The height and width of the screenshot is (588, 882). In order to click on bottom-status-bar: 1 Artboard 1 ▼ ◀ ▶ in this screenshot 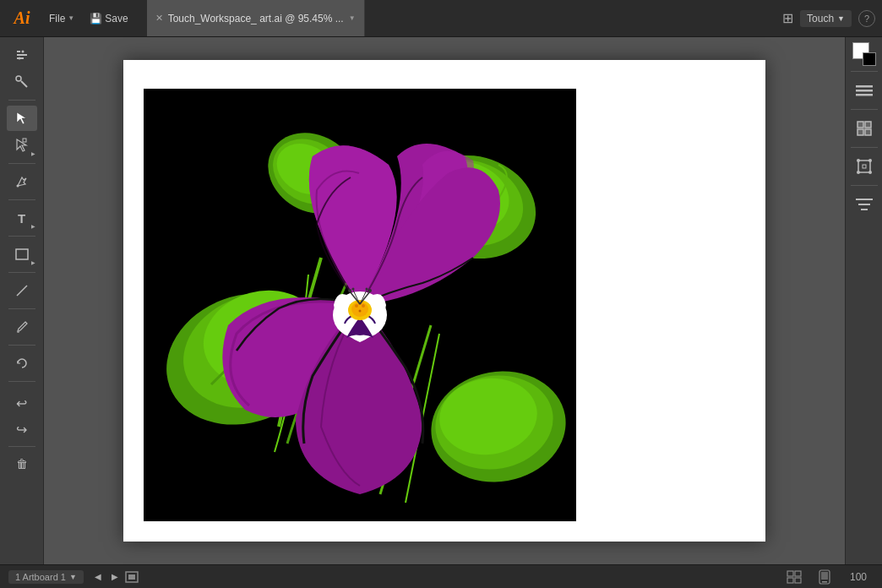, I will do `click(441, 576)`.